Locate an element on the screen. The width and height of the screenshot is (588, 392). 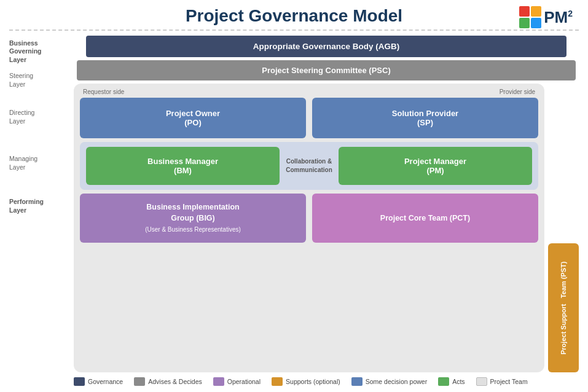
pm2-brand-icon is located at coordinates (530, 17).